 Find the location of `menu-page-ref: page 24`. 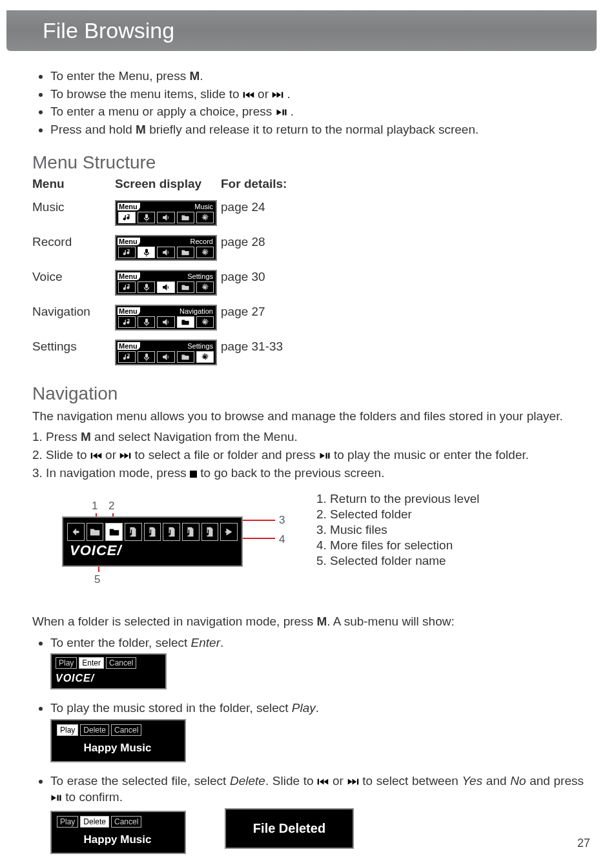

menu-page-ref: page 24 is located at coordinates (279, 213).